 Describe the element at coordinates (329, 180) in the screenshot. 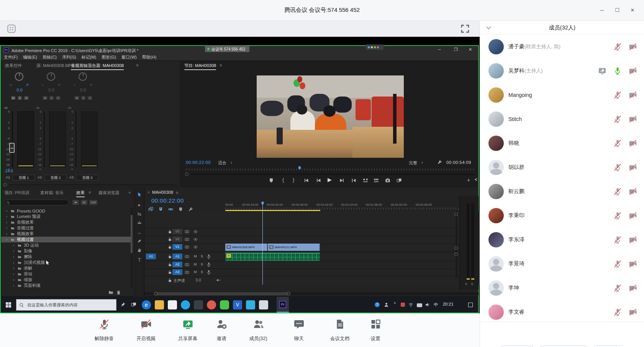

I see `play-icon: ▶` at that location.